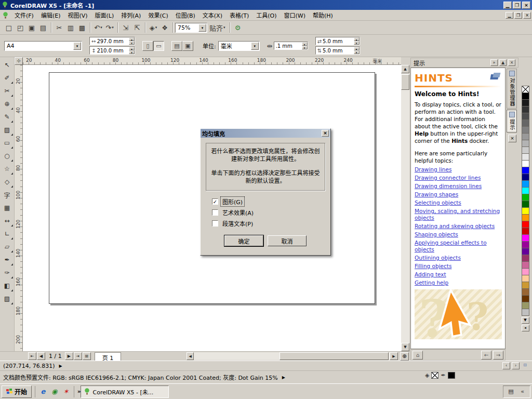  Describe the element at coordinates (185, 15) in the screenshot. I see `menu-item: 位图(B)` at that location.